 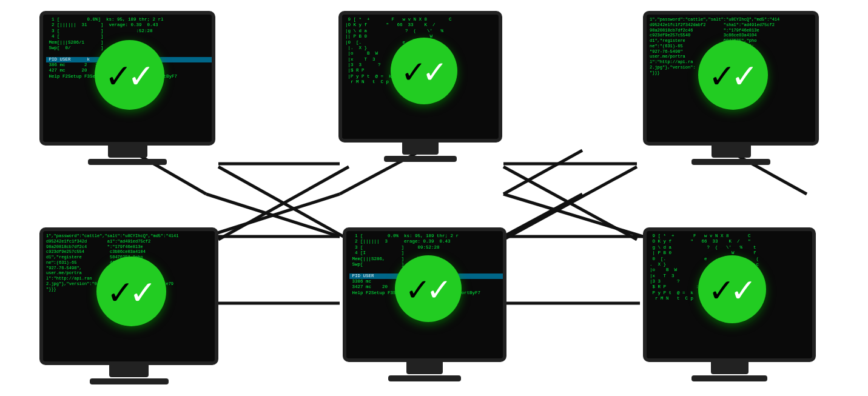 What do you see at coordinates (127, 88) in the screenshot?
I see `monitor-top-left: 1 [ 0.0%] ks: 95, 189 thr; 2 rl 2 [|||||…` at bounding box center [127, 88].